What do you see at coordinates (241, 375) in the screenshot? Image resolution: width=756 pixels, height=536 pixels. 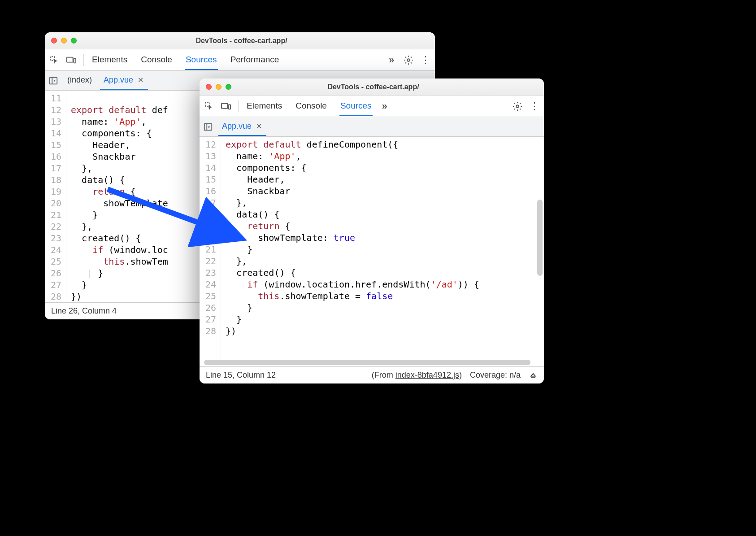 I see `cursor-position: Line 15, Column 12` at bounding box center [241, 375].